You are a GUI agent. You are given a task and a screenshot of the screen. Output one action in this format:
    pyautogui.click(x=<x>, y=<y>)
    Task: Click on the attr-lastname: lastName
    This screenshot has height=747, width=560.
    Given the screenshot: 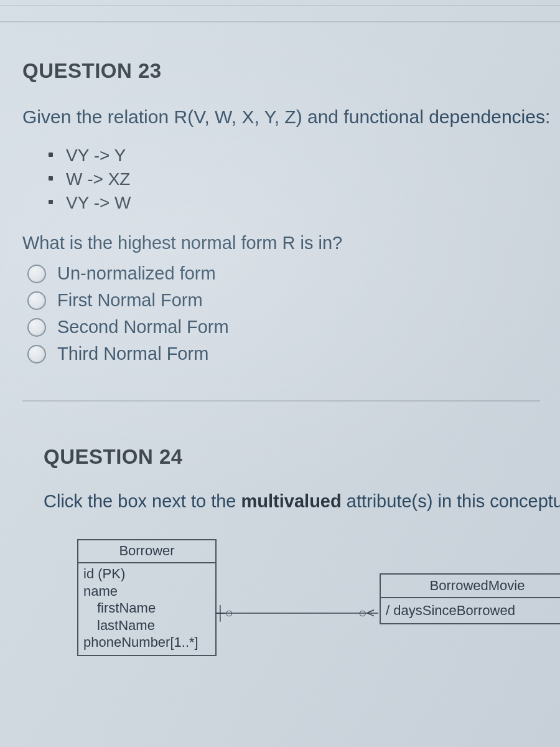 What is the action you would take?
    pyautogui.click(x=147, y=626)
    